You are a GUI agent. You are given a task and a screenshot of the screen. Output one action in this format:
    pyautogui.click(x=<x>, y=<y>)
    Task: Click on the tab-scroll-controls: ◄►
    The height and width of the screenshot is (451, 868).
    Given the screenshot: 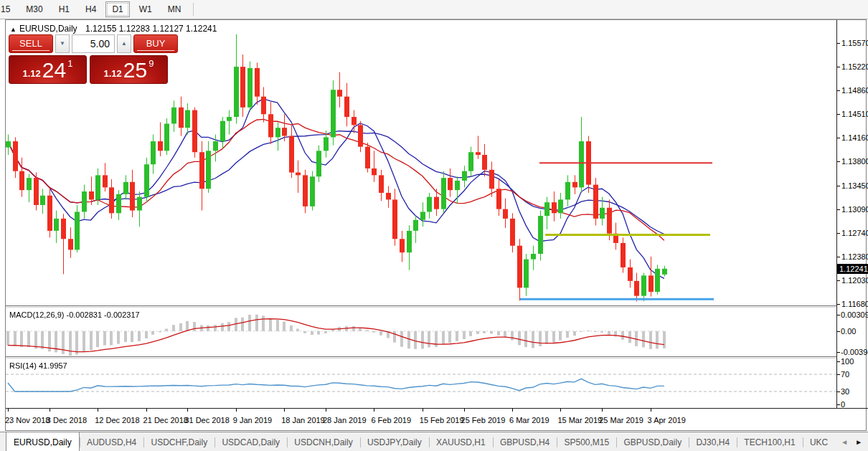 What is the action you would take?
    pyautogui.click(x=852, y=442)
    